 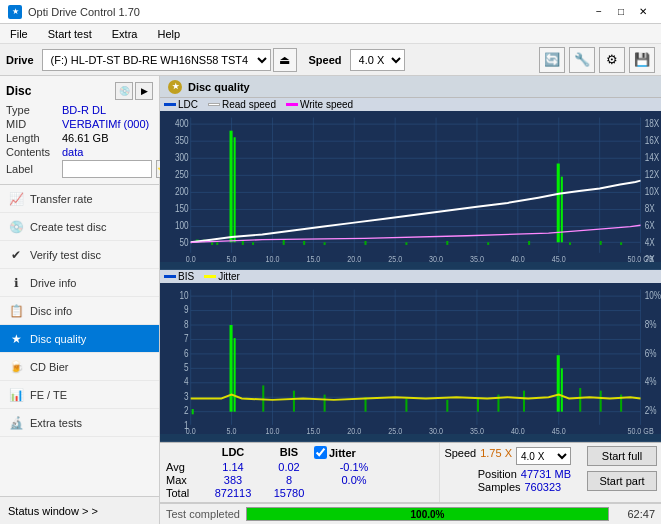 I want to click on disc-length-label: Length, so click(x=32, y=138).